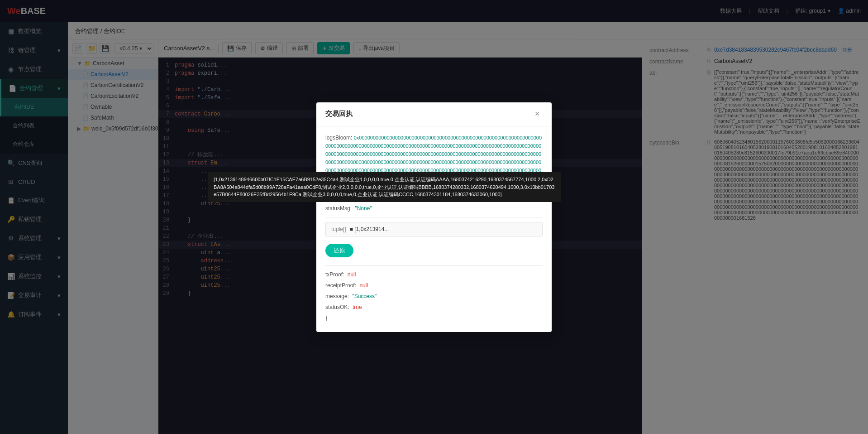 Image resolution: width=868 pixels, height=434 pixels. I want to click on logs-bloom-row: logsBloom: 0x000000000000000000000000000…, so click(434, 162).